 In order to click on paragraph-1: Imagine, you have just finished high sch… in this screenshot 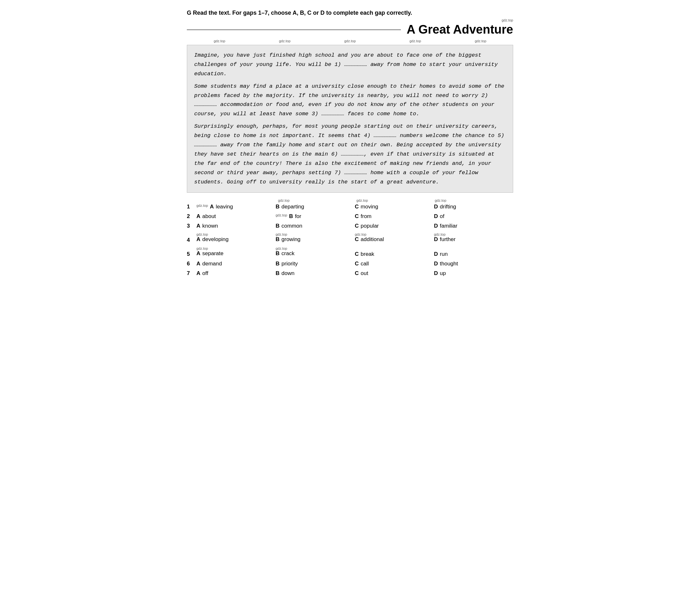, I will do `click(350, 65)`.